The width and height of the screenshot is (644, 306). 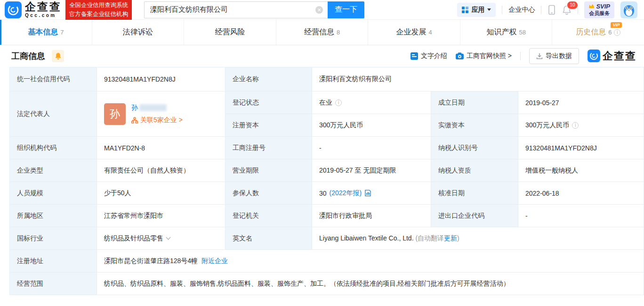 I want to click on qcc-watermark-text: 企查查, so click(x=620, y=56).